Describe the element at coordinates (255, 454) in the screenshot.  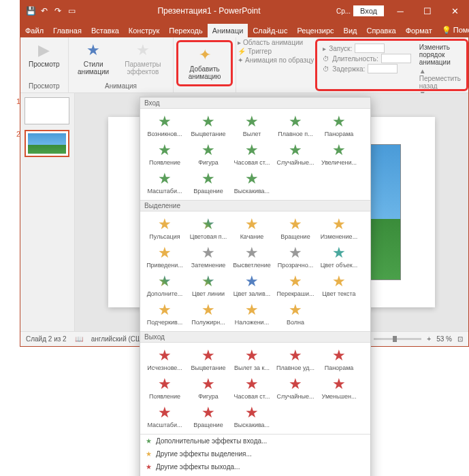
I see `more-emphasis-effects: ★Другие эффекты выделения...` at that location.